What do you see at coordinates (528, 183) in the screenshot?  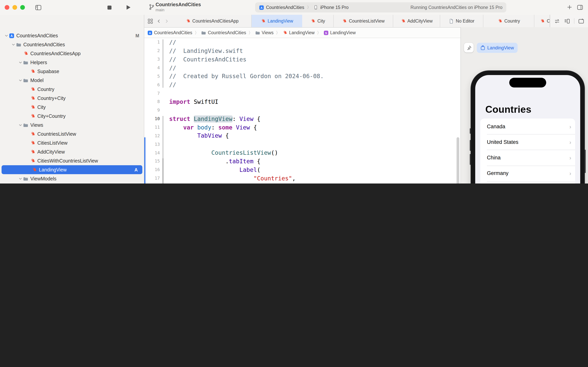 I see `list-item-mexico: Mexico›` at bounding box center [528, 183].